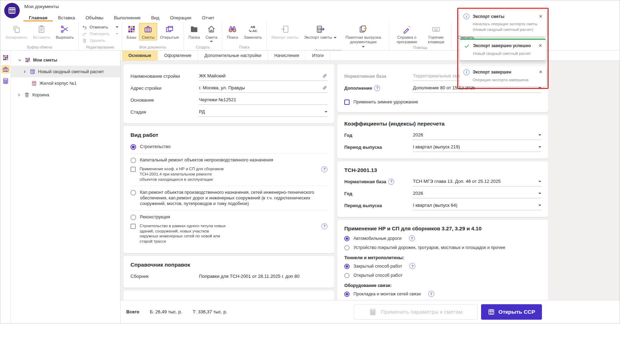 The image size is (620, 364). I want to click on checkbox-winter-costs, so click(347, 102).